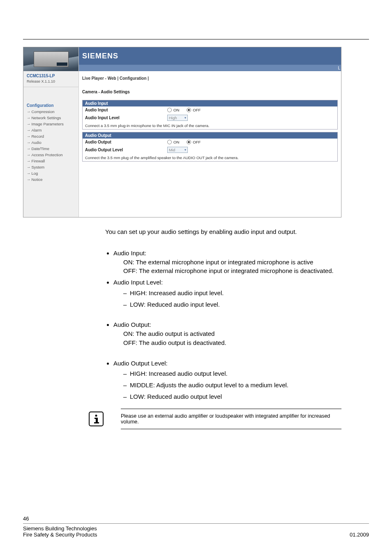 The width and height of the screenshot is (392, 555). I want to click on text-input-high: HIGH: Increased audio input level., so click(233, 293).